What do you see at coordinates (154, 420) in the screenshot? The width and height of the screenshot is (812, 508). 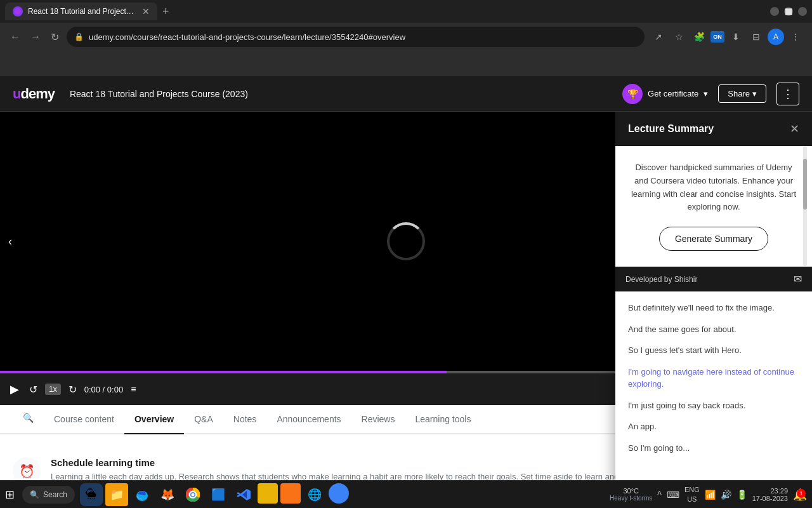 I see `tab-overview: Overview` at bounding box center [154, 420].